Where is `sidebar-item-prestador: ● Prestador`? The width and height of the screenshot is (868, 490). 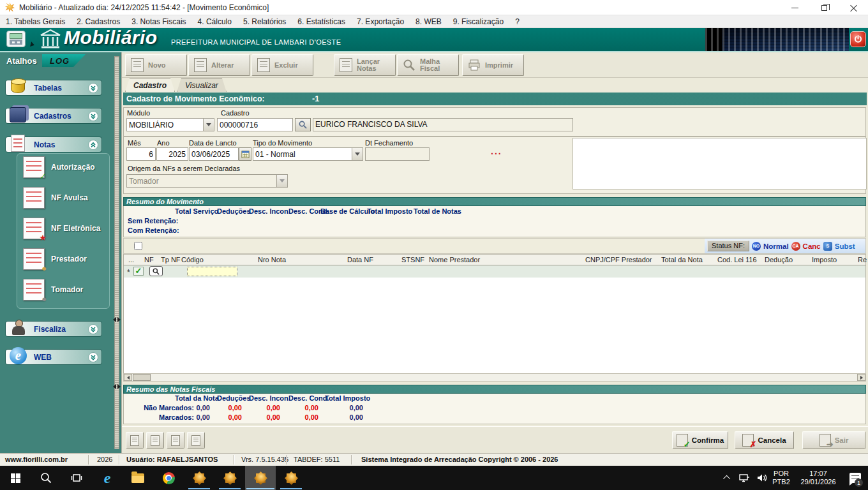 sidebar-item-prestador: ● Prestador is located at coordinates (64, 259).